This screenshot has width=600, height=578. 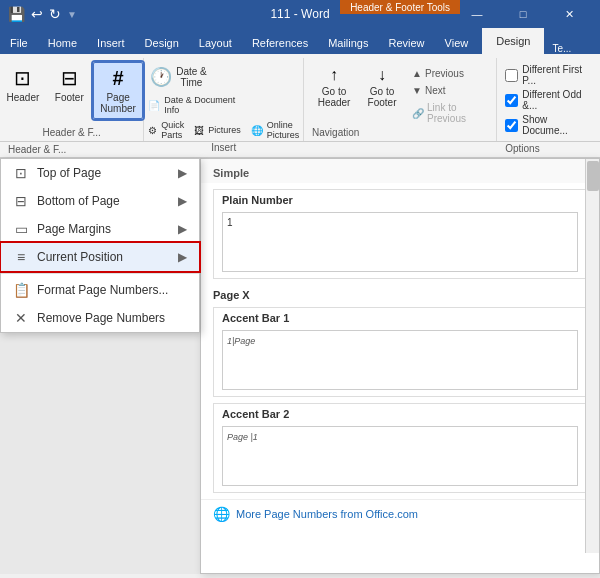 What do you see at coordinates (400, 200) in the screenshot?
I see `plain-number-title: Plain Number` at bounding box center [400, 200].